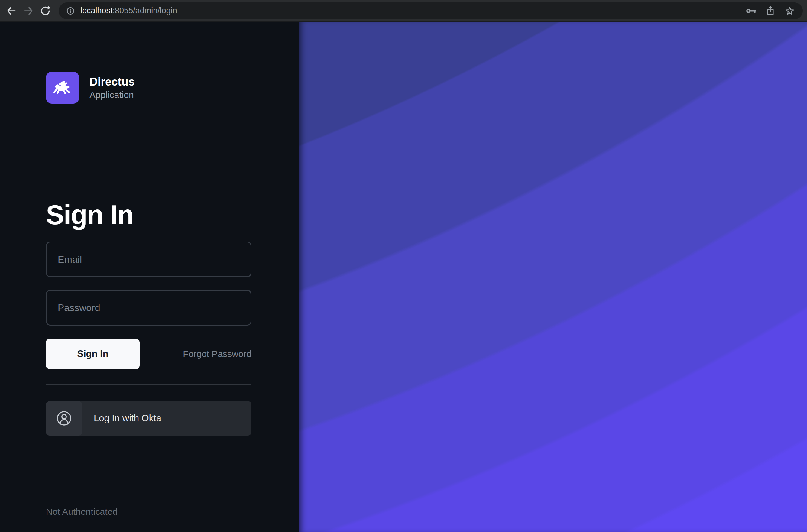  What do you see at coordinates (149, 305) in the screenshot?
I see `login-form: Sign In Forgot Password` at bounding box center [149, 305].